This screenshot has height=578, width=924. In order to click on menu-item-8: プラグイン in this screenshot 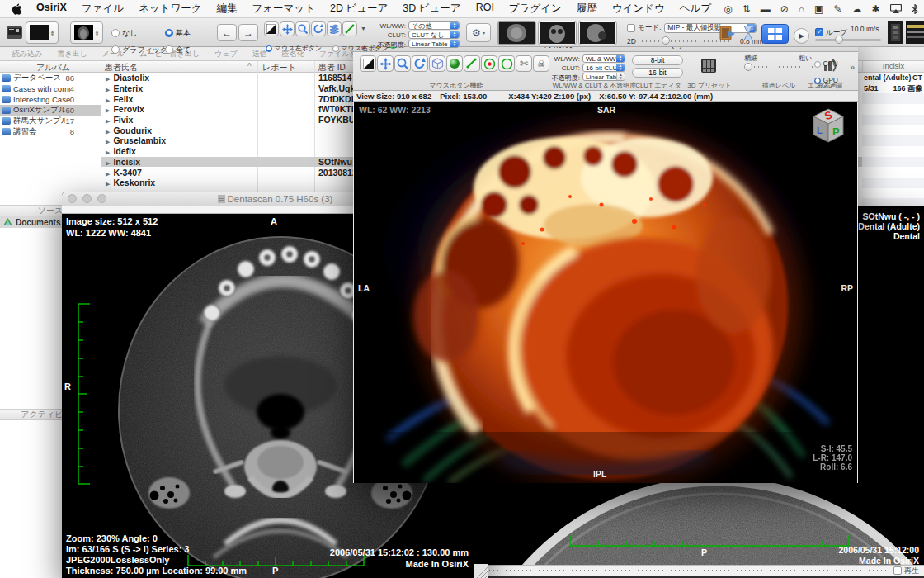, I will do `click(535, 8)`.